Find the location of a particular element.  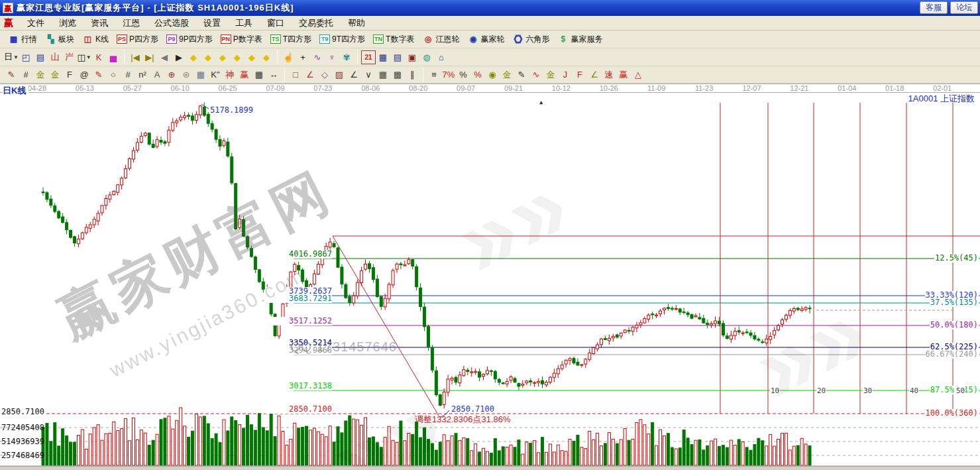

k-quote-tool: K" is located at coordinates (215, 74).